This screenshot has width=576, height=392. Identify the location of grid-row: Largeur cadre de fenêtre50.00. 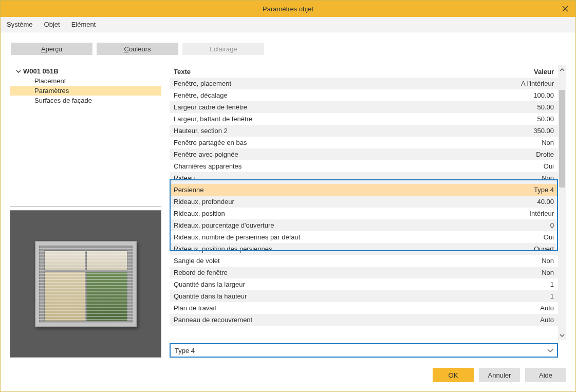
(364, 107).